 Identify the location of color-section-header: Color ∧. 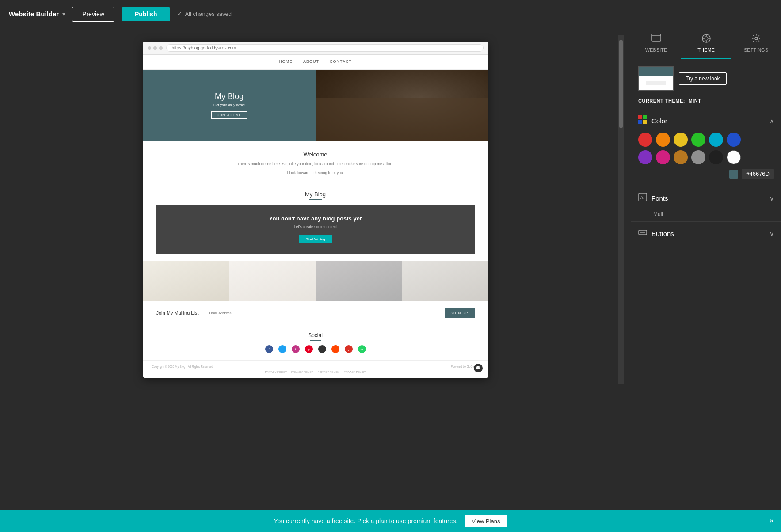
(706, 121).